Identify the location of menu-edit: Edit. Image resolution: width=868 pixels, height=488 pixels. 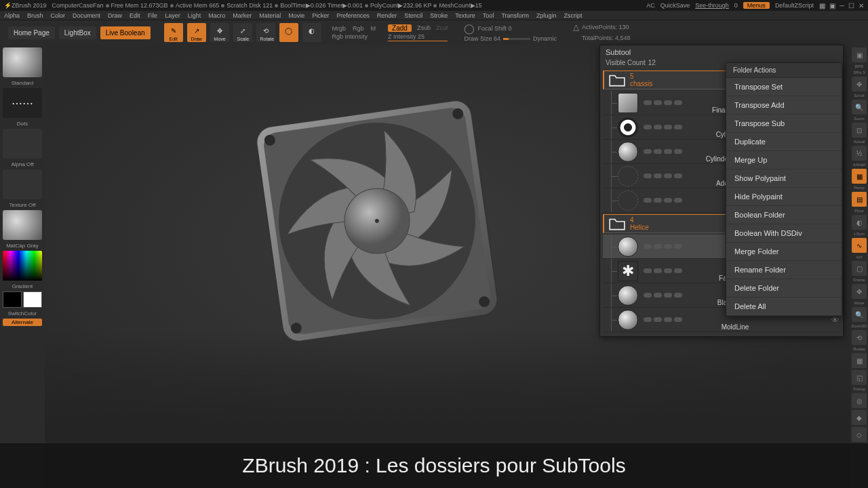
(135, 16).